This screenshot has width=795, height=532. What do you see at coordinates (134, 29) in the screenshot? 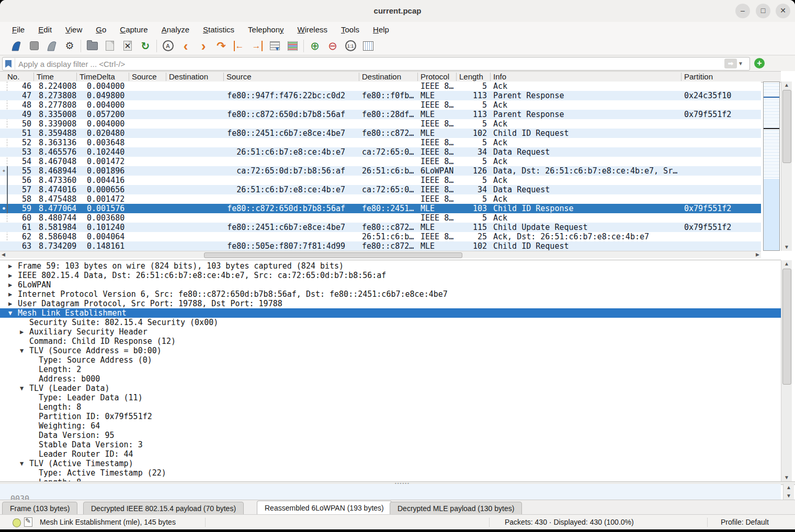
I see `menu-item-capture: Capture` at bounding box center [134, 29].